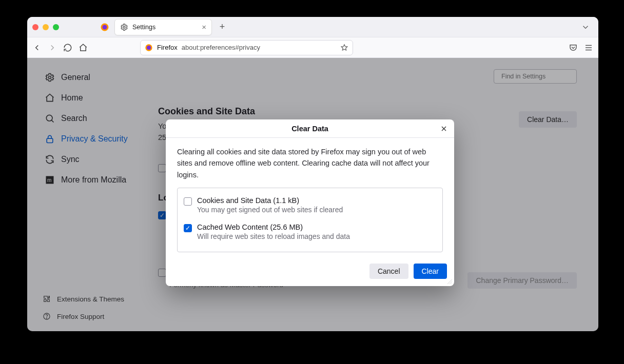 The height and width of the screenshot is (364, 624). What do you see at coordinates (68, 48) in the screenshot?
I see `reload-icon` at bounding box center [68, 48].